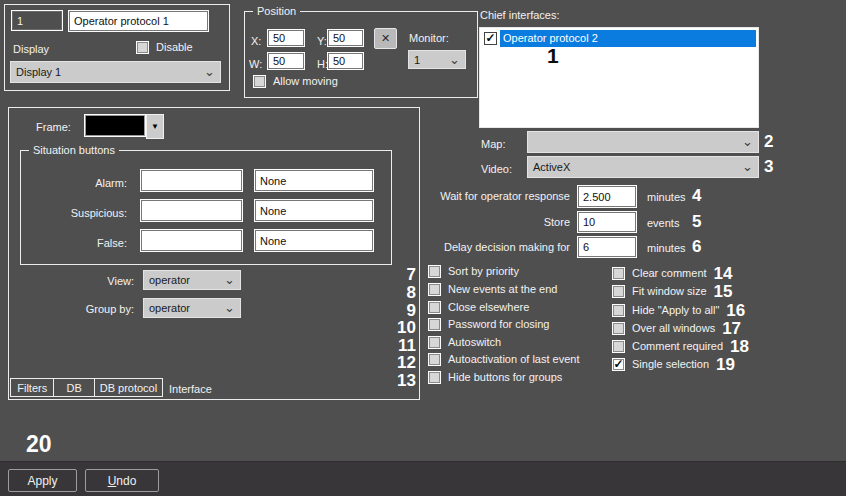  What do you see at coordinates (674, 364) in the screenshot?
I see `checkbox-row-single-selection: ✓ Single selection 19` at bounding box center [674, 364].